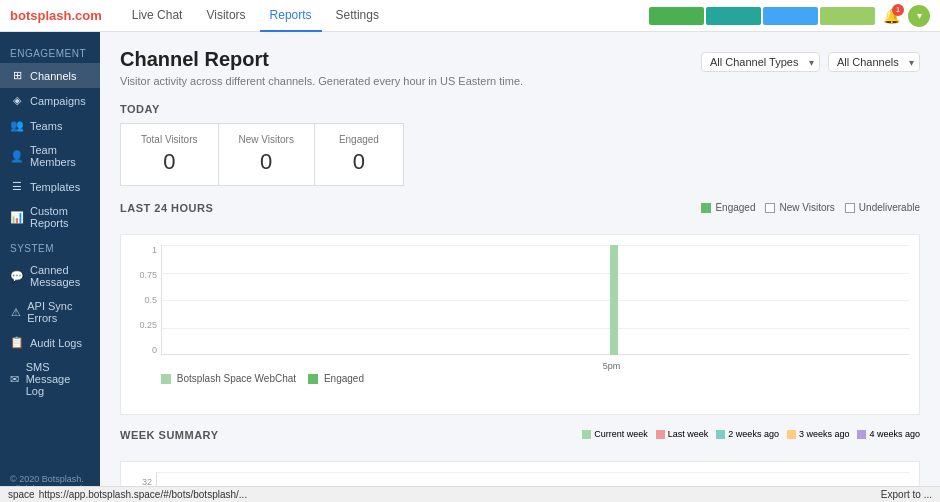 Image resolution: width=940 pixels, height=502 pixels. I want to click on sidebar-item-teams: 👥 Teams, so click(50, 126).